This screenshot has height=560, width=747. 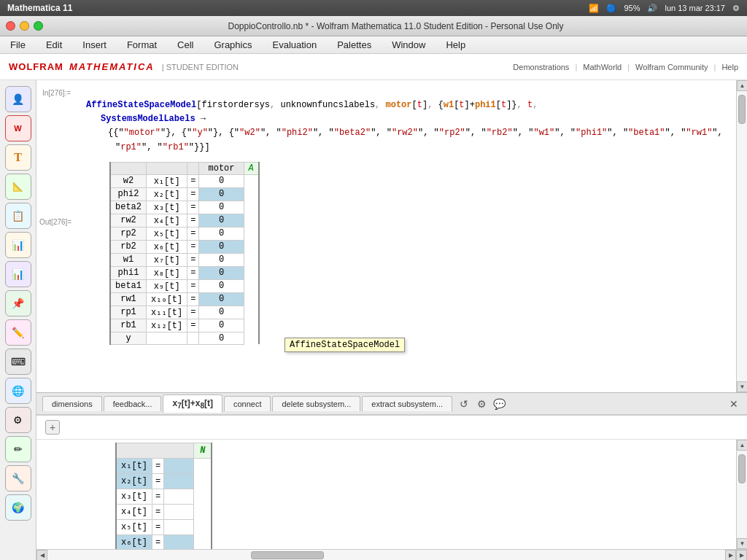 I want to click on refresh-icon: ↺, so click(x=464, y=404).